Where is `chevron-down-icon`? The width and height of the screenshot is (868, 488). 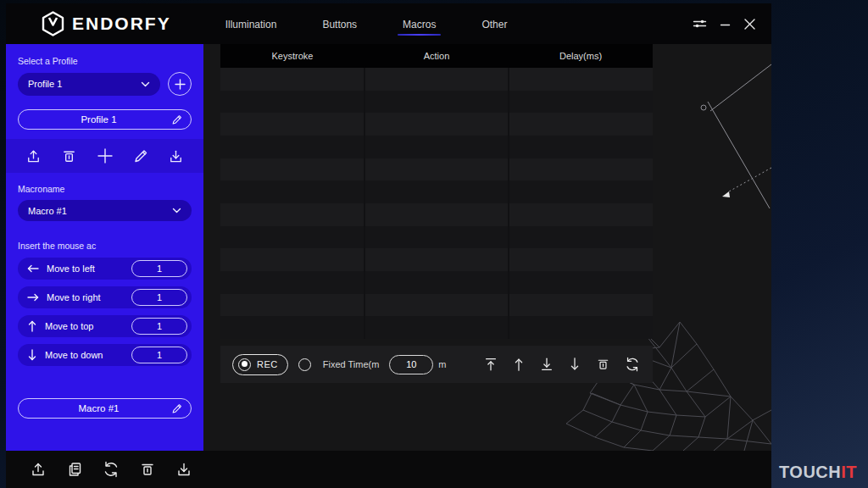
chevron-down-icon is located at coordinates (176, 210).